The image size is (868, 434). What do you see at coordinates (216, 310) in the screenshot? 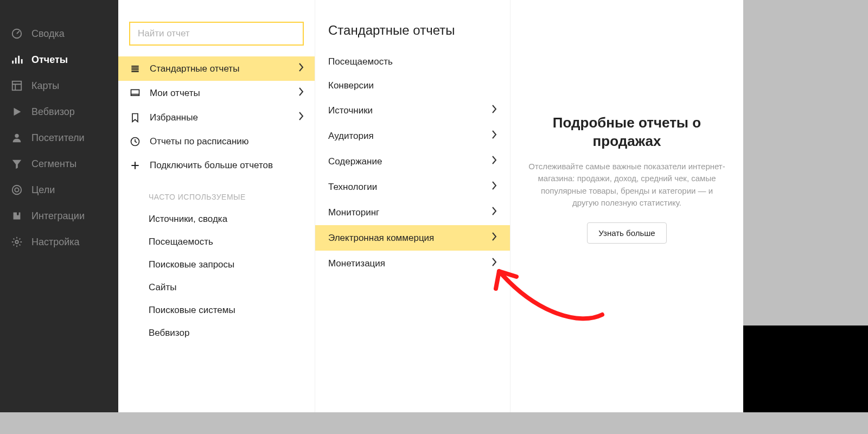
I see `frequent-item: Поисковые системы` at bounding box center [216, 310].